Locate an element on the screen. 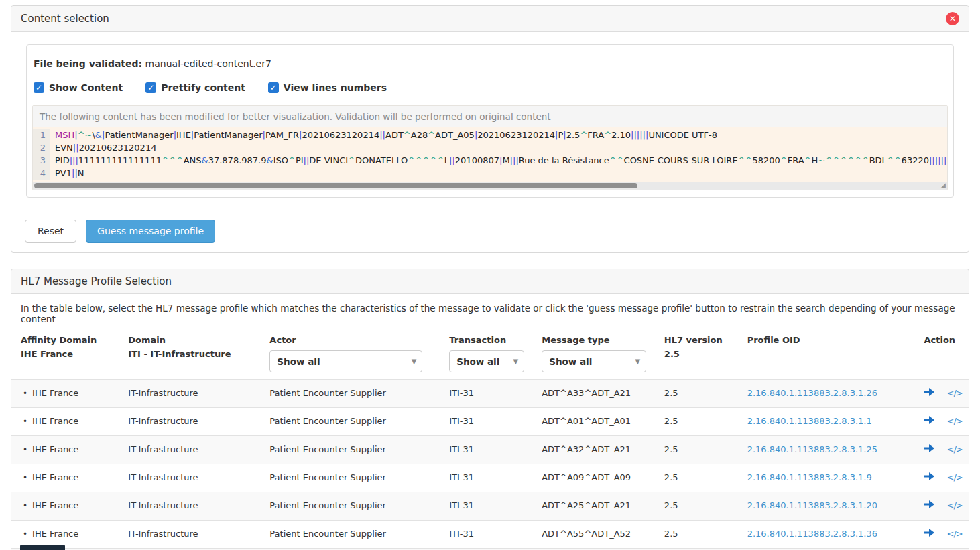 The height and width of the screenshot is (550, 980). table-instructions: In the table below, select the HL7 messa… is located at coordinates (490, 310).